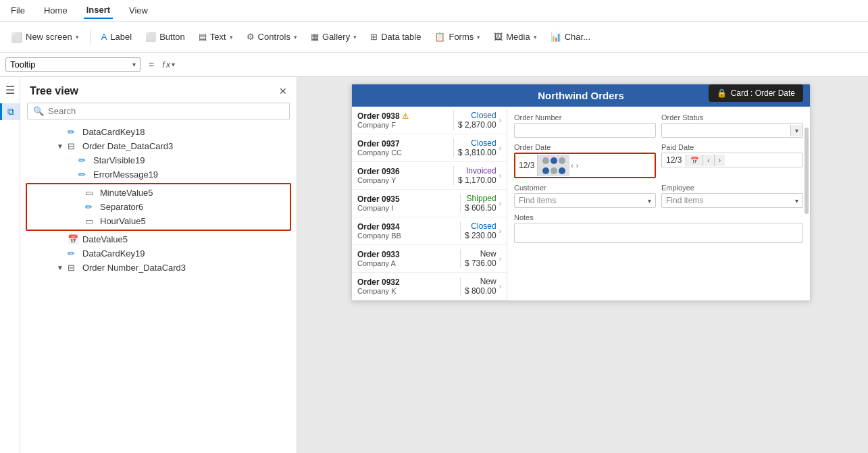 The height and width of the screenshot is (453, 868). What do you see at coordinates (659, 196) in the screenshot?
I see `detail-row-3: Customer Find items ▾ Employee Find item…` at bounding box center [659, 196].